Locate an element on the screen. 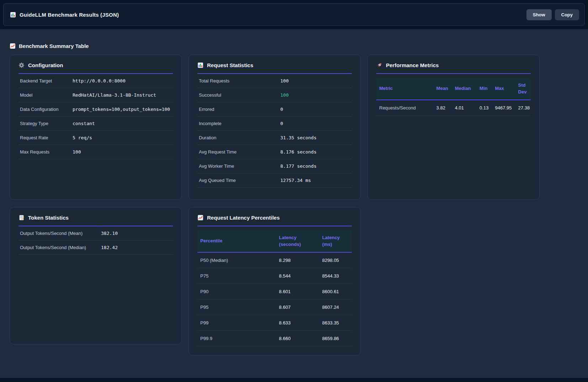  top-strip: GuideLLM Benchmark Results (JSON) Show C… is located at coordinates (294, 15).